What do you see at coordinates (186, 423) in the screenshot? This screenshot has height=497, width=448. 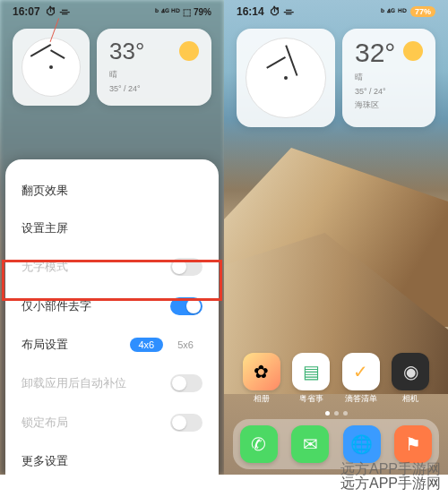 I see `toggle-lock-layout` at bounding box center [186, 423].